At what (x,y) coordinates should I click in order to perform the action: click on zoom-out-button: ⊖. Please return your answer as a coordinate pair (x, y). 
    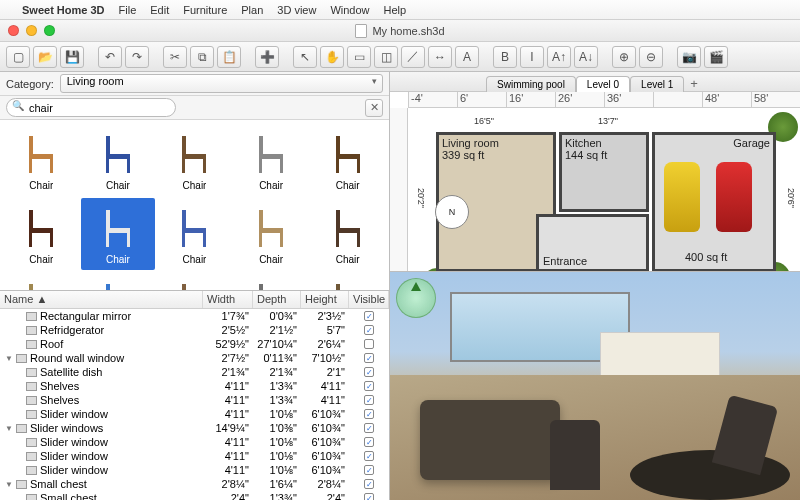
    Looking at the image, I should click on (651, 57).